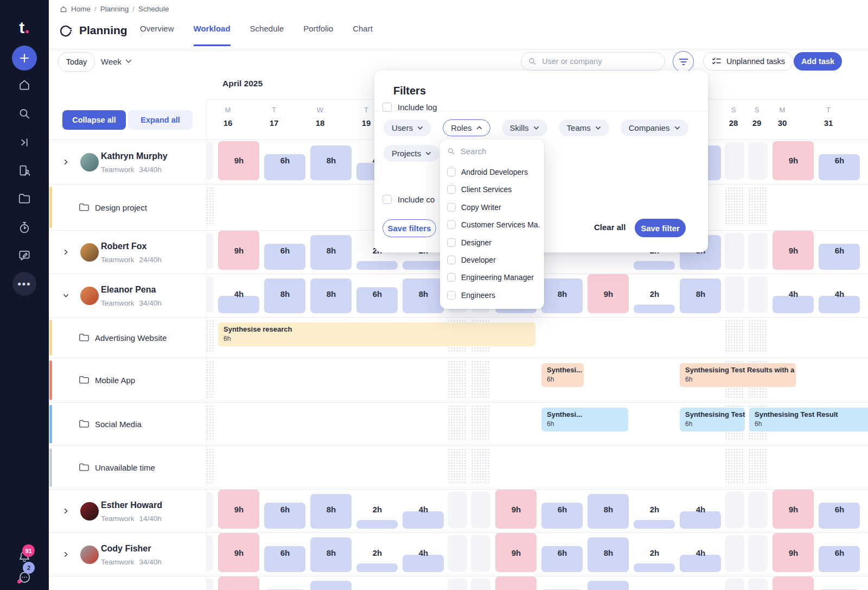  I want to click on projects-folder-icon, so click(24, 199).